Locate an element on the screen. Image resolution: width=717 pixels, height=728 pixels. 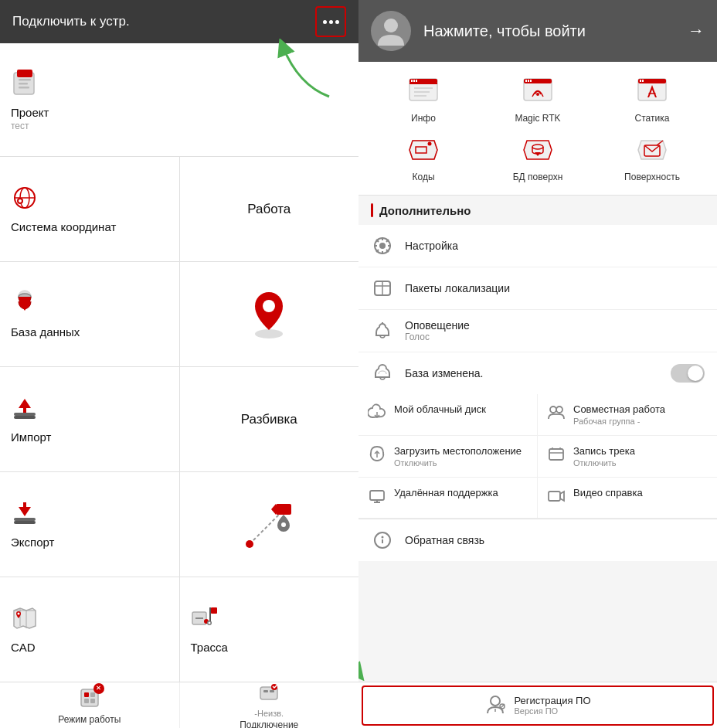
surface-item: Поверхность is located at coordinates (652, 158).